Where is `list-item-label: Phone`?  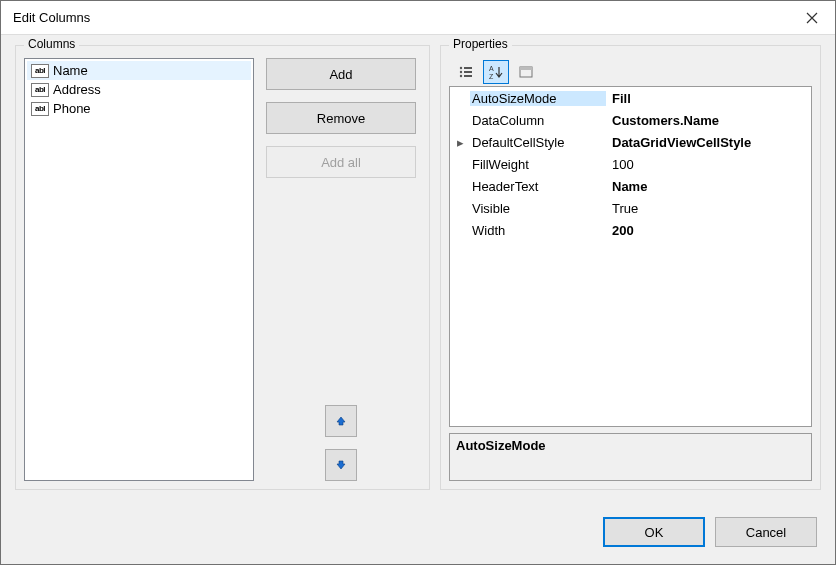
list-item-label: Phone is located at coordinates (72, 108).